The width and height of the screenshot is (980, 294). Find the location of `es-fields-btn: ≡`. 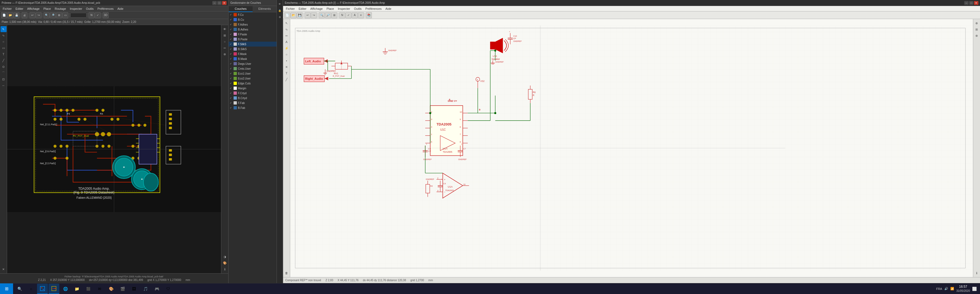

es-fields-btn: ≡ is located at coordinates (361, 15).